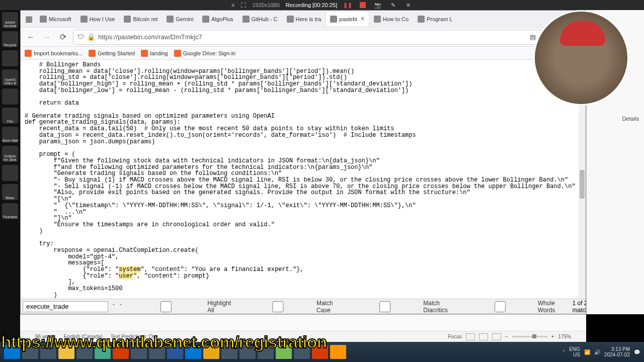 The width and height of the screenshot is (644, 362). Describe the element at coordinates (391, 19) in the screenshot. I see `browser-tab: How to Co` at that location.